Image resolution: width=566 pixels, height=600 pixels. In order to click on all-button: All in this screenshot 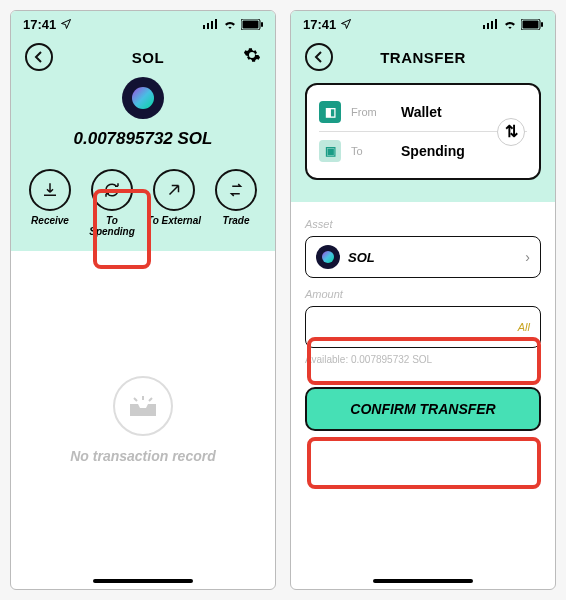, I will do `click(524, 327)`.